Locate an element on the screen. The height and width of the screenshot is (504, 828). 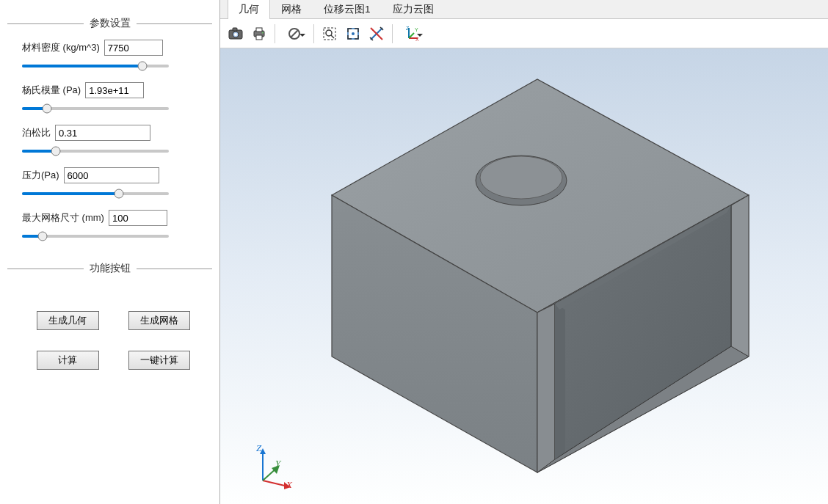
slider-density is located at coordinates (95, 66).